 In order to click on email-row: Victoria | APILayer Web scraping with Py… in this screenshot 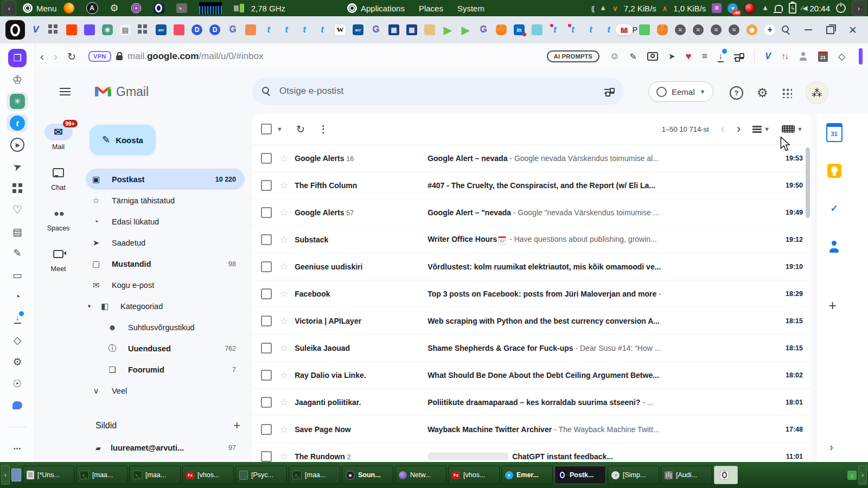, I will do `click(532, 320)`.